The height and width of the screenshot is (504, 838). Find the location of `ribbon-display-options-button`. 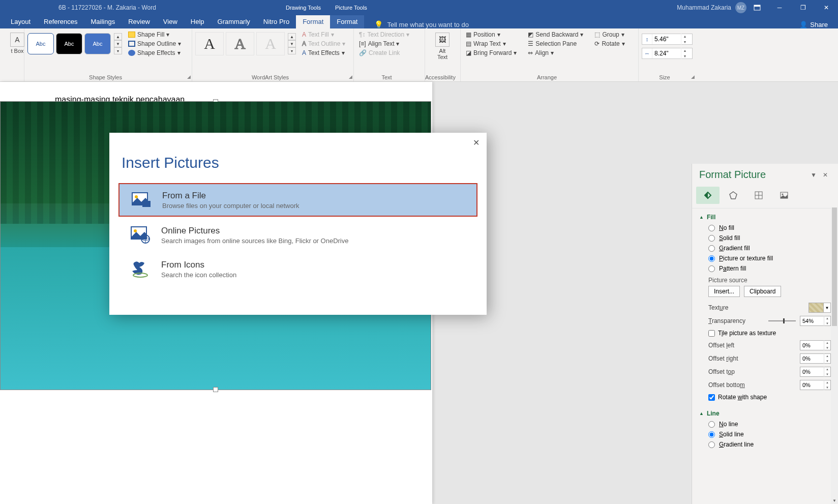

ribbon-display-options-button is located at coordinates (757, 8).